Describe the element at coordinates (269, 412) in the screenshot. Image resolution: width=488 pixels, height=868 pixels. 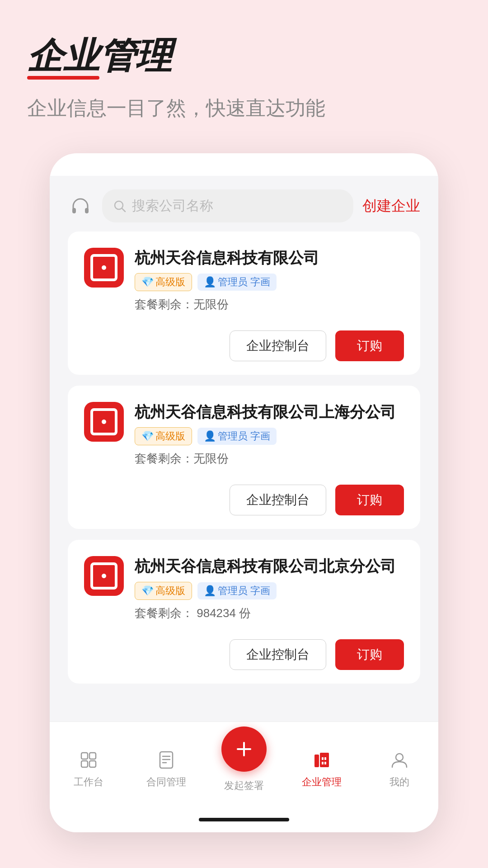
I see `company-name-2: 杭州天谷信息科技有限公司上海分公司` at that location.